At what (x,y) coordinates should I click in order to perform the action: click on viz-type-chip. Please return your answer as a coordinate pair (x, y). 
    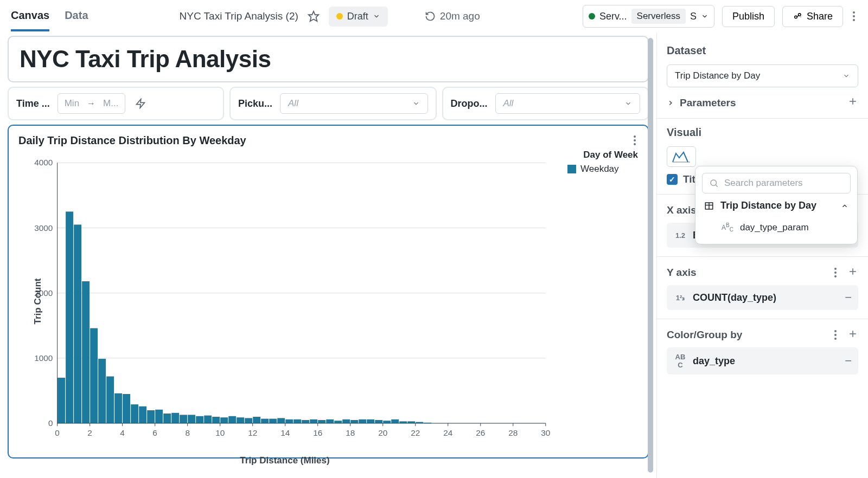
    Looking at the image, I should click on (681, 157).